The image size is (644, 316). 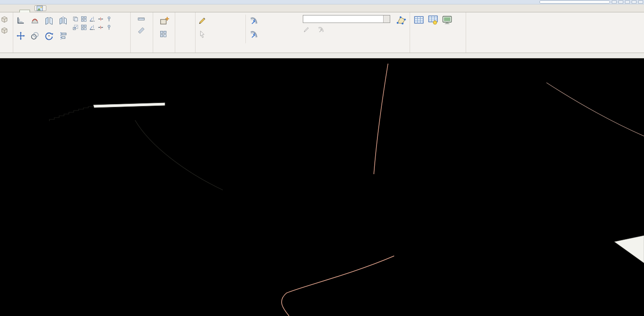 What do you see at coordinates (322, 33) in the screenshot?
I see `ribbon` at bounding box center [322, 33].